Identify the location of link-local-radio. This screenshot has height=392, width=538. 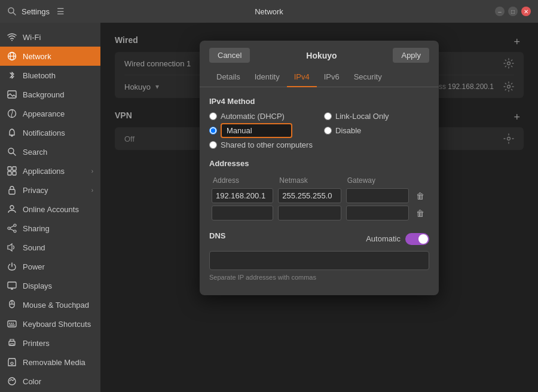
(328, 116).